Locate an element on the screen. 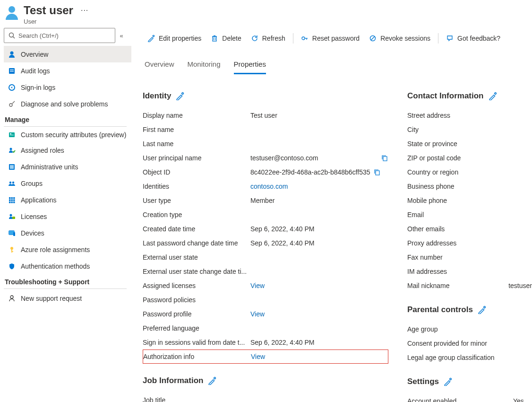  prop-identities-value: contoso.com is located at coordinates (319, 186).